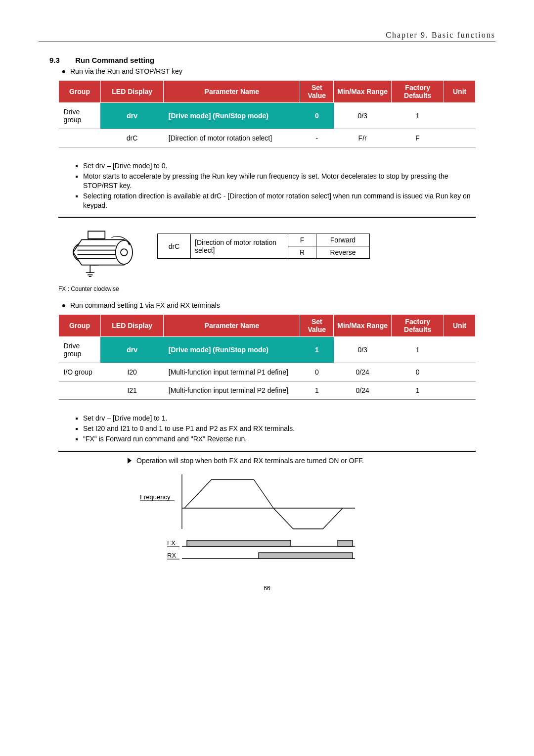  I want to click on list-item: Set I20 and I21 to 0 and 1 to use P1 and…, so click(279, 428).